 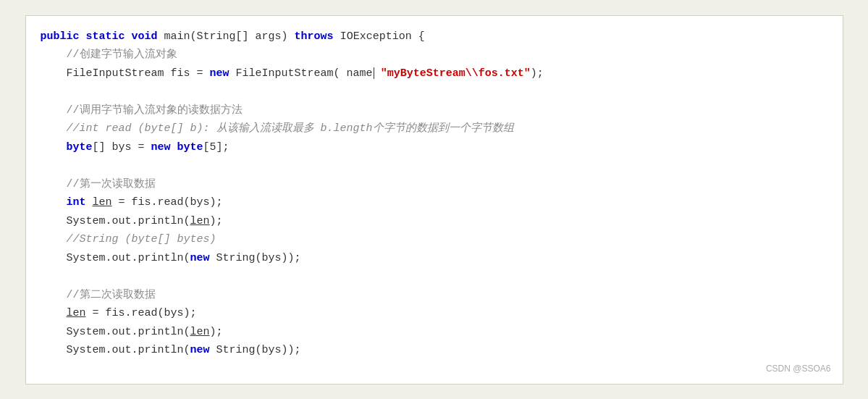 What do you see at coordinates (434, 111) in the screenshot?
I see `code-line-5: //调用字节输入流对象的读数据方法` at bounding box center [434, 111].